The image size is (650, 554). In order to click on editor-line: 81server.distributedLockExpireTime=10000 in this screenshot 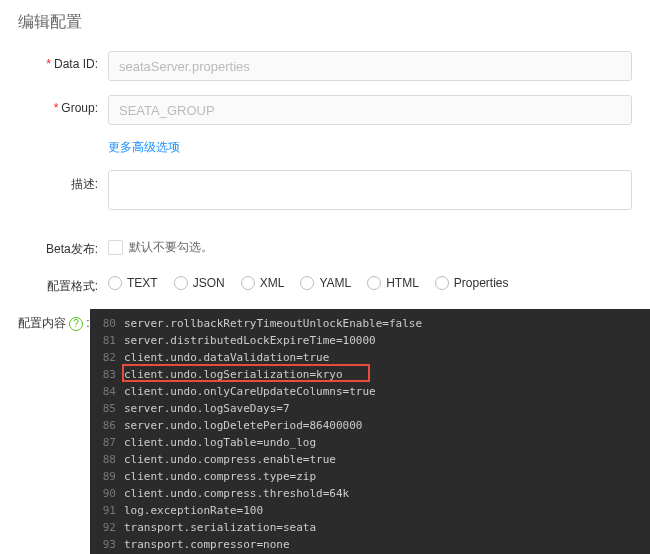, I will do `click(370, 340)`.